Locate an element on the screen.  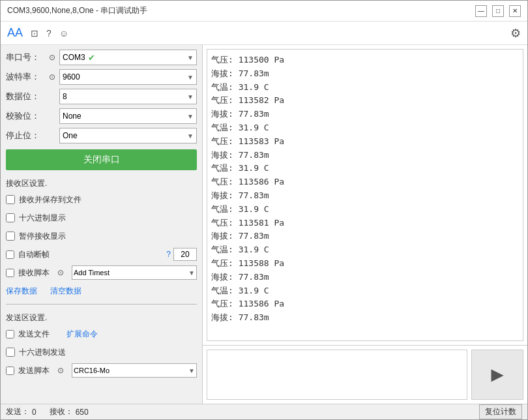
parity-value: None is located at coordinates (72, 116).